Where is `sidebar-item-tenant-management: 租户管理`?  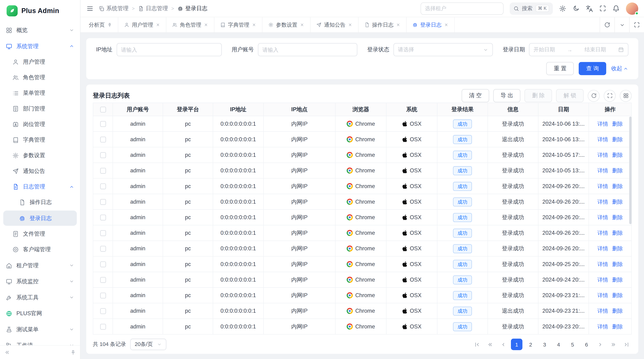 sidebar-item-tenant-management: 租户管理 is located at coordinates (40, 266).